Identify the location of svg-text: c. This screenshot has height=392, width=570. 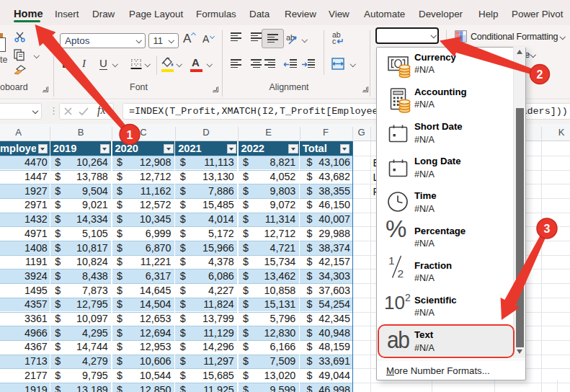
(334, 40).